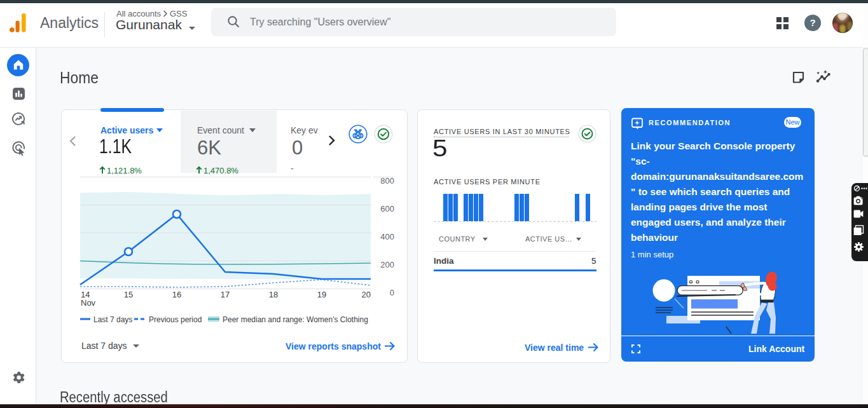 This screenshot has height=408, width=868. I want to click on svg-text: 20, so click(366, 295).